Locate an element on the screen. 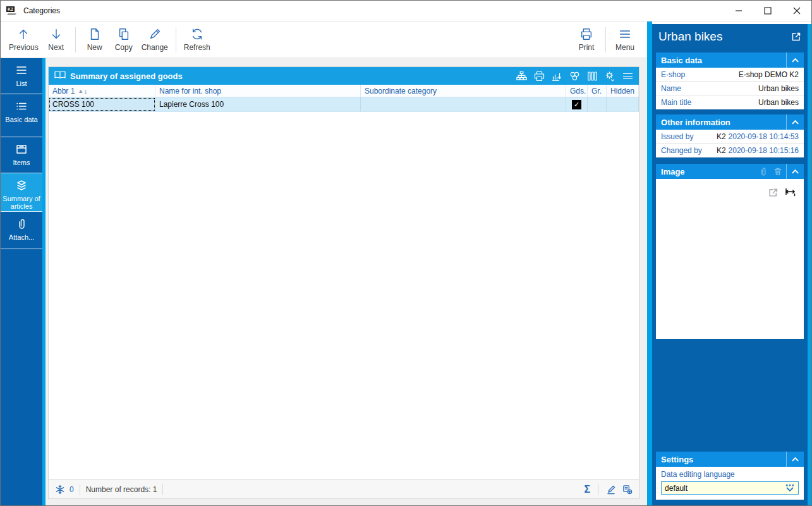  print-table-icon is located at coordinates (540, 76).